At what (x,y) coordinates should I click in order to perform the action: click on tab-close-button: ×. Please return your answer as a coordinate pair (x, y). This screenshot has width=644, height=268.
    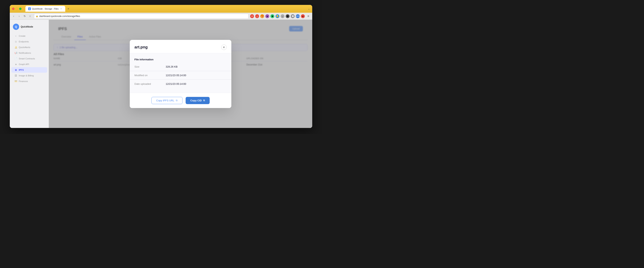
    Looking at the image, I should click on (61, 9).